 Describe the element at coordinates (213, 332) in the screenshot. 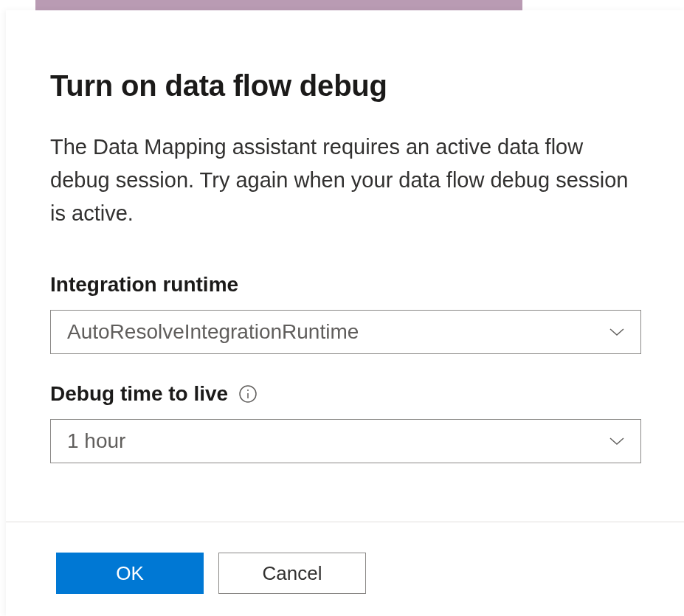

I see `integration-runtime-value: AutoResolveIntegrationRuntime` at that location.